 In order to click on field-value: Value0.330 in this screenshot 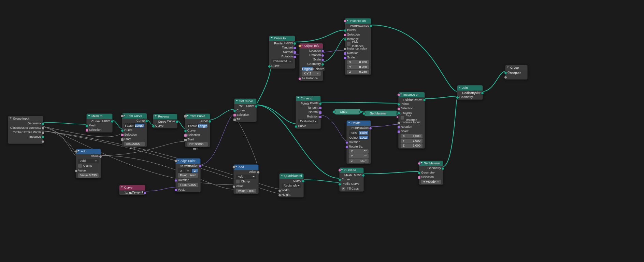, I will do `click(88, 176)`.